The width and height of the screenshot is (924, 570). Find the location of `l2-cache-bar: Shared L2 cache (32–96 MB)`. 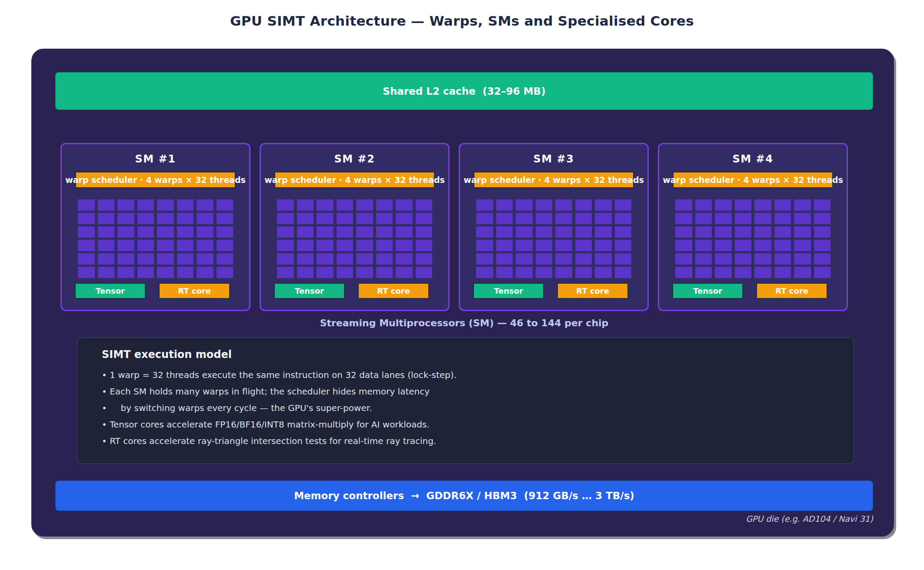

l2-cache-bar: Shared L2 cache (32–96 MB) is located at coordinates (464, 91).